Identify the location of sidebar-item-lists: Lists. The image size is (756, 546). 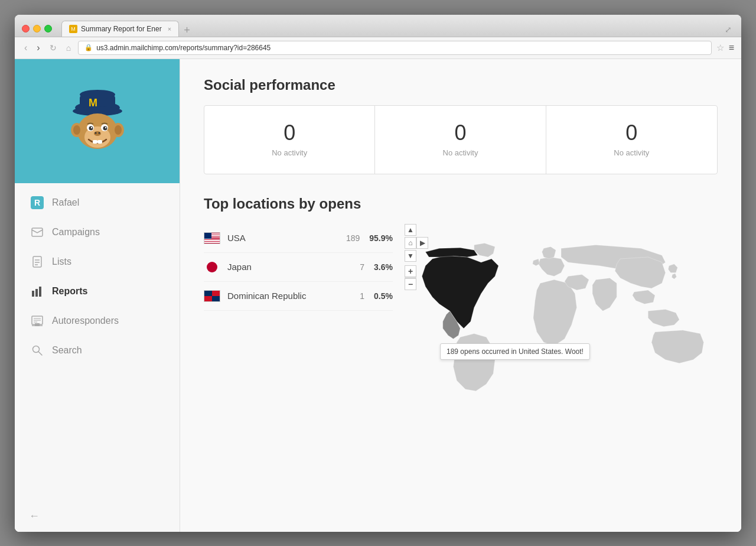
(97, 262).